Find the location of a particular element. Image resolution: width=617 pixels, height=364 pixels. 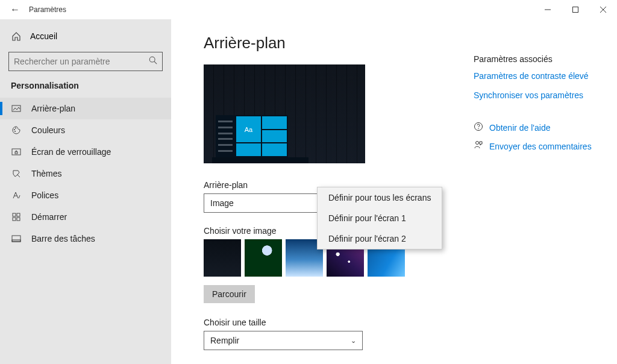

search-icon is located at coordinates (153, 61).